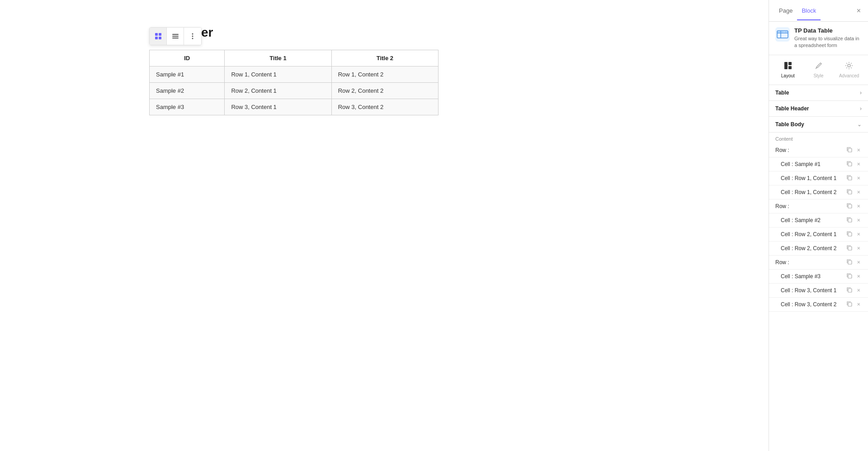 This screenshot has width=868, height=451. What do you see at coordinates (818, 38) in the screenshot?
I see `plugin-info: TP Data Table Great way to visualize dat…` at bounding box center [818, 38].